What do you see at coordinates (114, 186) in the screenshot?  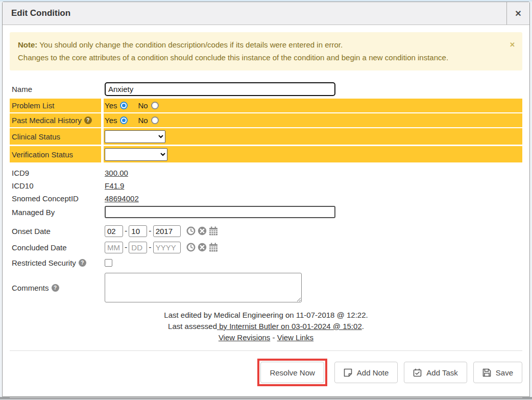 I see `icd10-code-link: F41.9` at bounding box center [114, 186].